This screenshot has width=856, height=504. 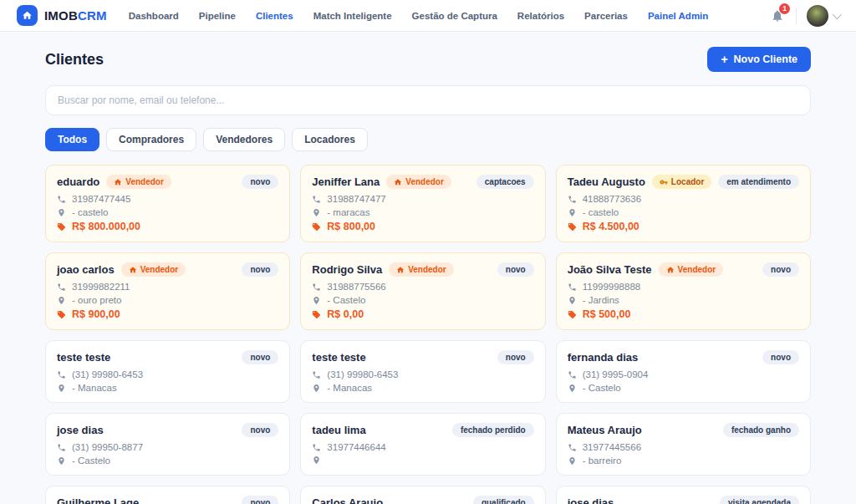 I want to click on filter-pill: Vendedores, so click(x=244, y=140).